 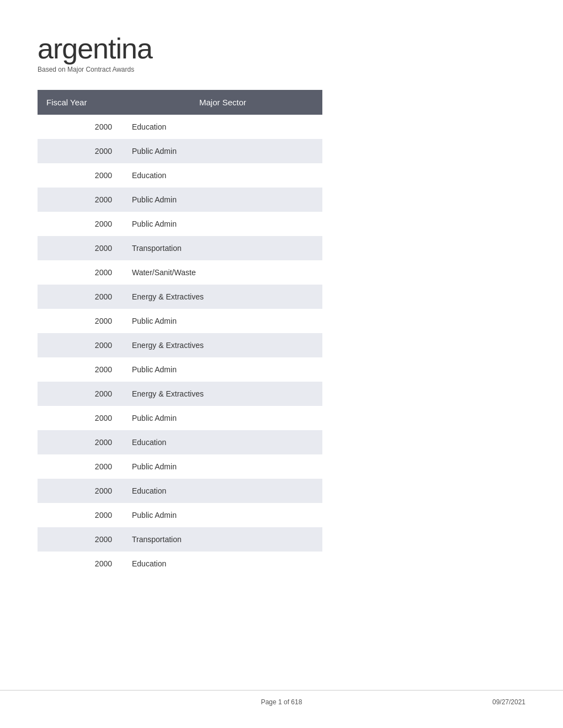 I want to click on page-footer: Page 1 of 618 09/27/2021, so click(x=282, y=698).